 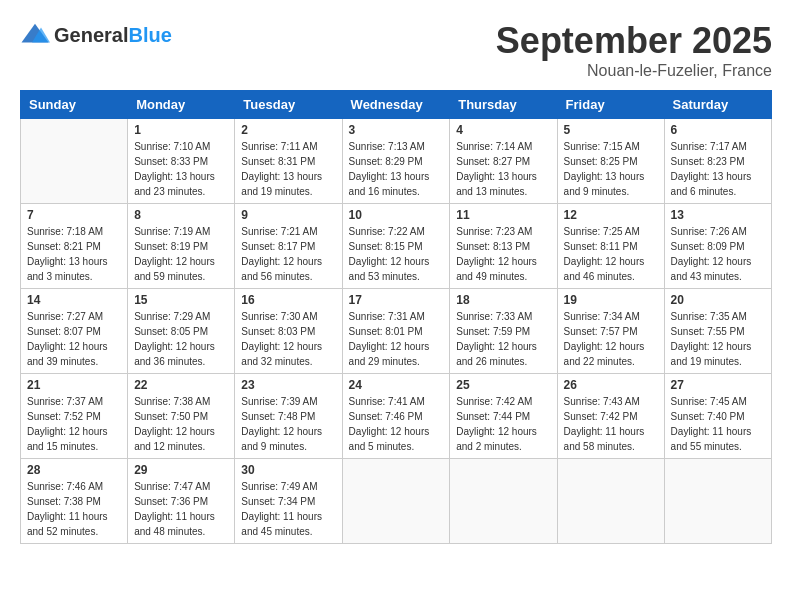 What do you see at coordinates (503, 215) in the screenshot?
I see `day-number: 11` at bounding box center [503, 215].